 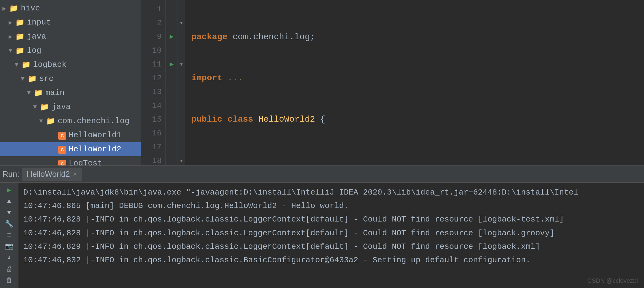 What do you see at coordinates (182, 83) in the screenshot?
I see `fold-gutter: ▾ ▾ ▾` at bounding box center [182, 83].